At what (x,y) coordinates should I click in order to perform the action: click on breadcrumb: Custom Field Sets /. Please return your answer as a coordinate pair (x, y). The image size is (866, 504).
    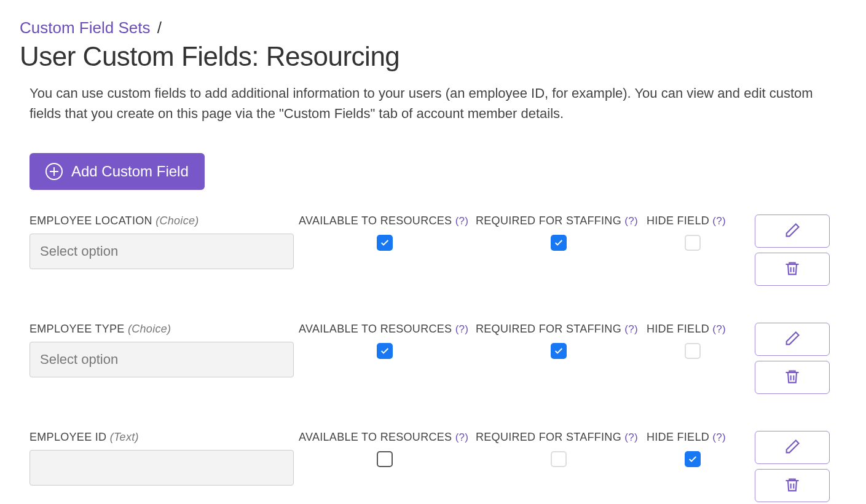
    Looking at the image, I should click on (434, 28).